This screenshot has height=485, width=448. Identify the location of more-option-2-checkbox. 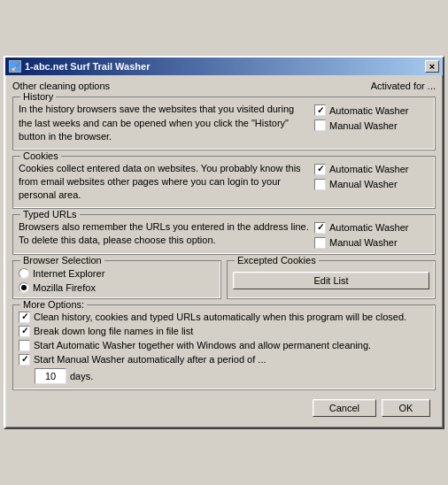
(25, 331).